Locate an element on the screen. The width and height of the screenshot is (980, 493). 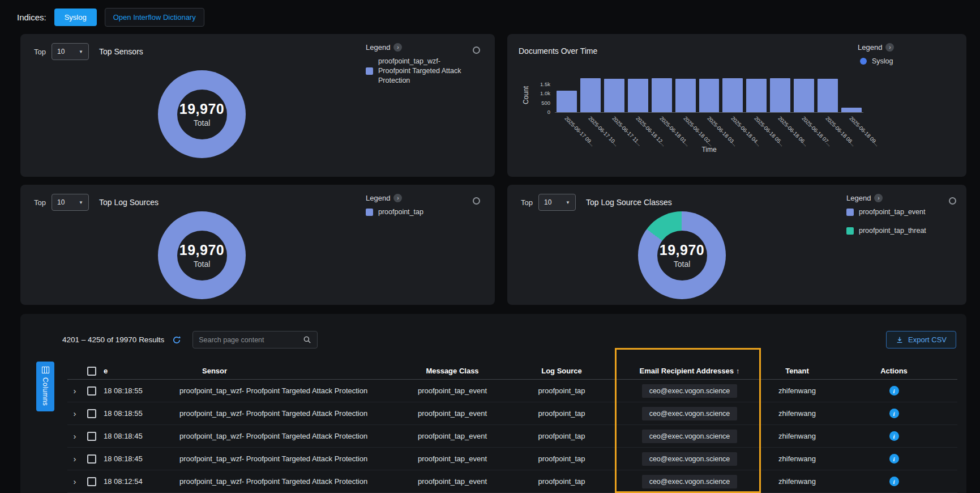
export-csv-button: Export CSV is located at coordinates (921, 340).